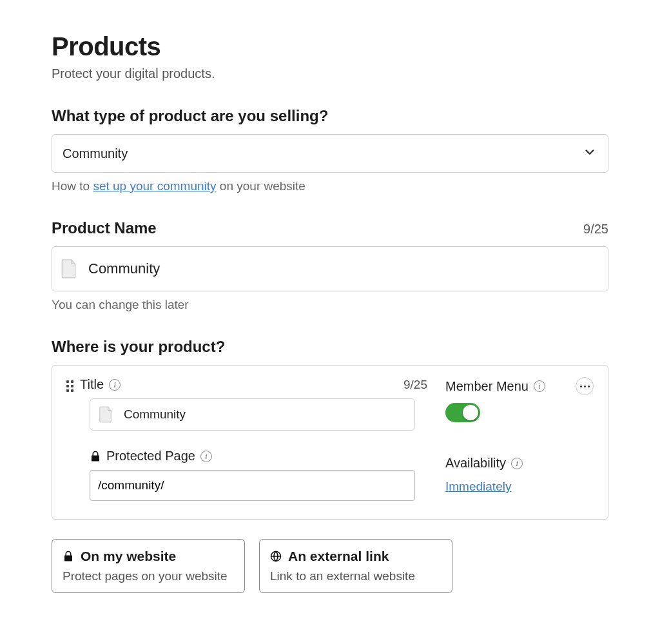 The width and height of the screenshot is (660, 644). What do you see at coordinates (104, 228) in the screenshot?
I see `product-name-label: Product Name` at bounding box center [104, 228].